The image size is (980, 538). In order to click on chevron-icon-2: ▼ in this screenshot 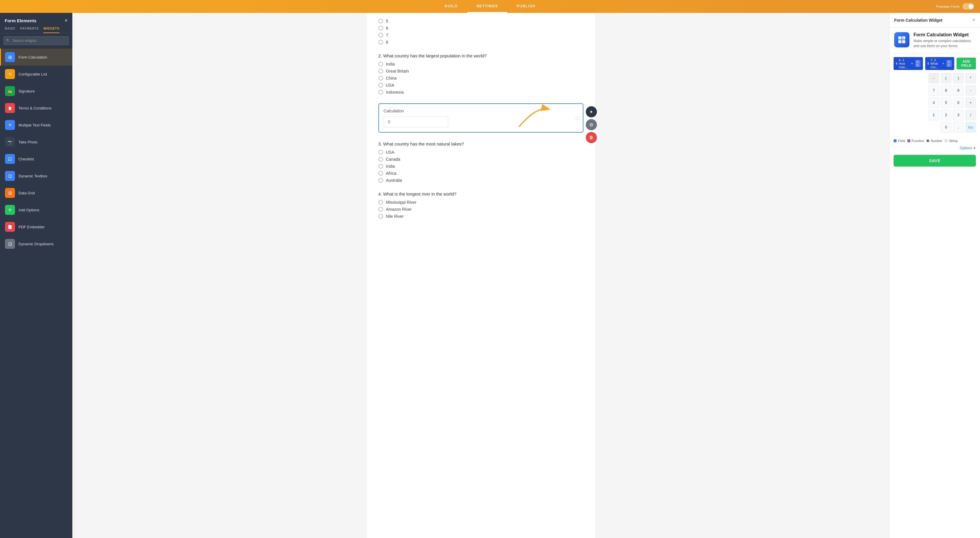, I will do `click(943, 63)`.